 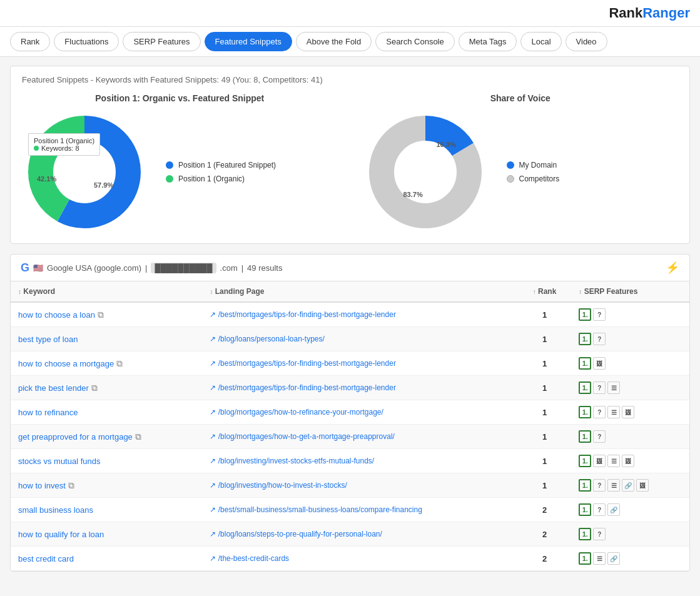 What do you see at coordinates (360, 462) in the screenshot?
I see `landing-page-cell: ↗ /blog/investing/invest-stocks-etfs-mut…` at bounding box center [360, 462].